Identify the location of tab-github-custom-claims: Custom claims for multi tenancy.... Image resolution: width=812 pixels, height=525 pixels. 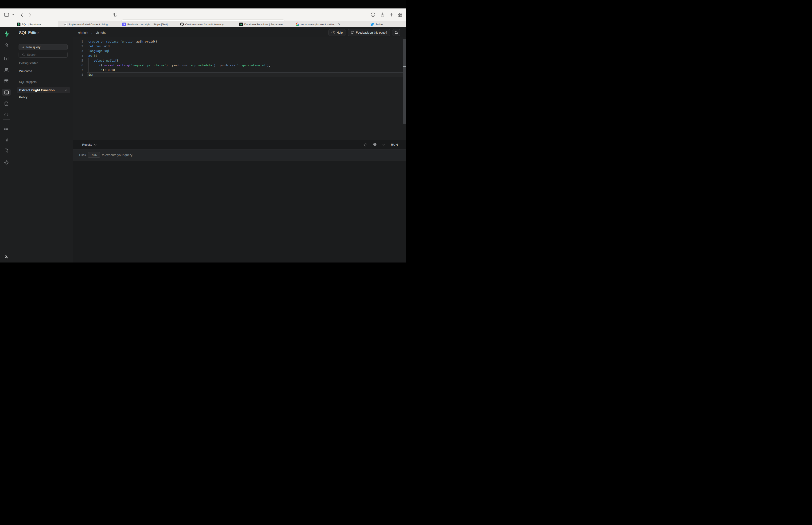
(203, 25).